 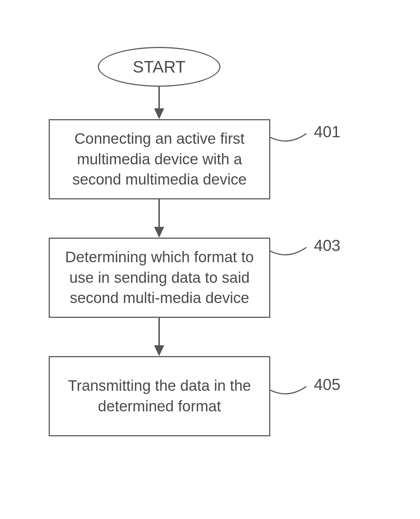 What do you see at coordinates (159, 159) in the screenshot?
I see `step-1-text: Connecting an active first multimedia de…` at bounding box center [159, 159].